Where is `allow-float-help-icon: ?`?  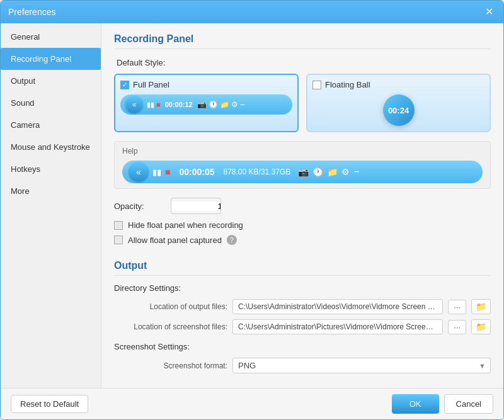
allow-float-help-icon: ? is located at coordinates (232, 240).